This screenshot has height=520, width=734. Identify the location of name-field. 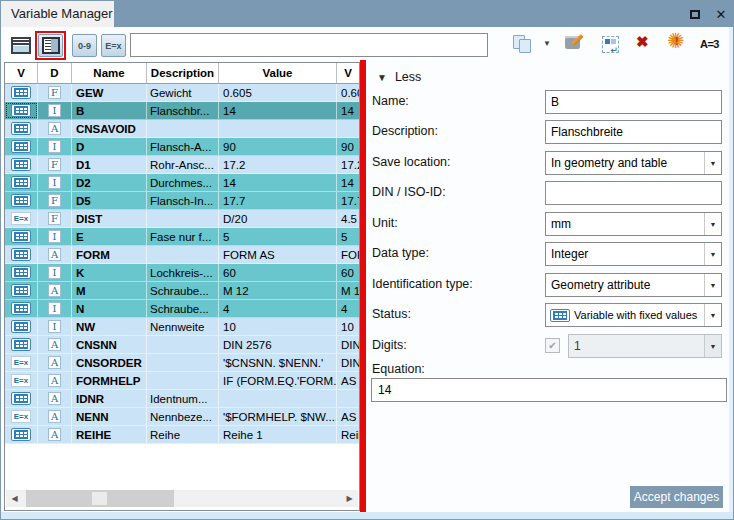
(634, 102).